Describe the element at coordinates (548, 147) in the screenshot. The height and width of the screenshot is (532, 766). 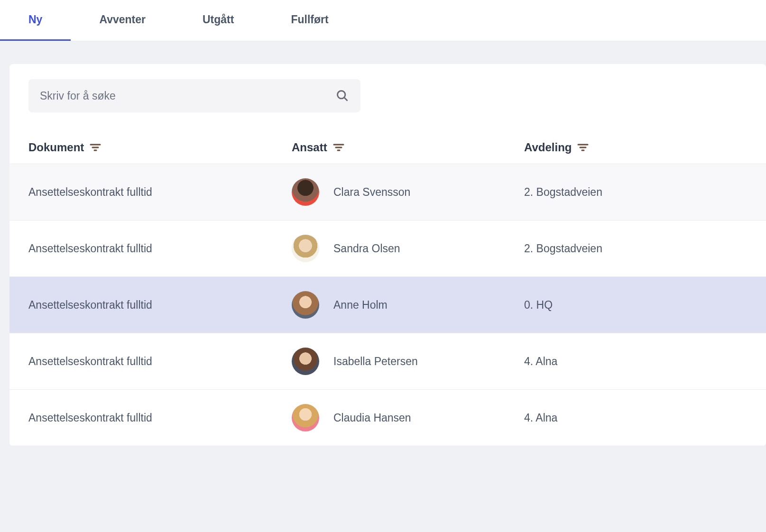
I see `column-header-department-label: Avdeling` at that location.